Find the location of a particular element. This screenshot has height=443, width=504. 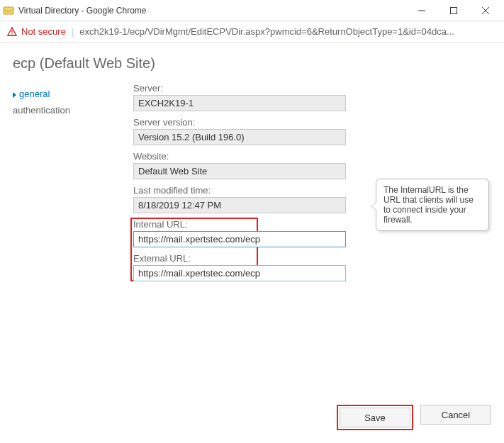

sidebar-item-label: general is located at coordinates (34, 94).